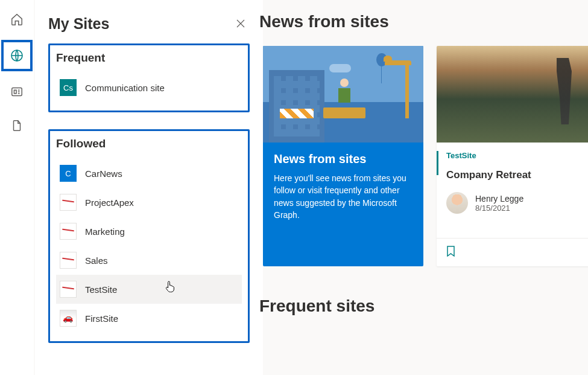 The image size is (588, 375). Describe the element at coordinates (149, 58) in the screenshot. I see `frequent-heading: Frequent` at that location.